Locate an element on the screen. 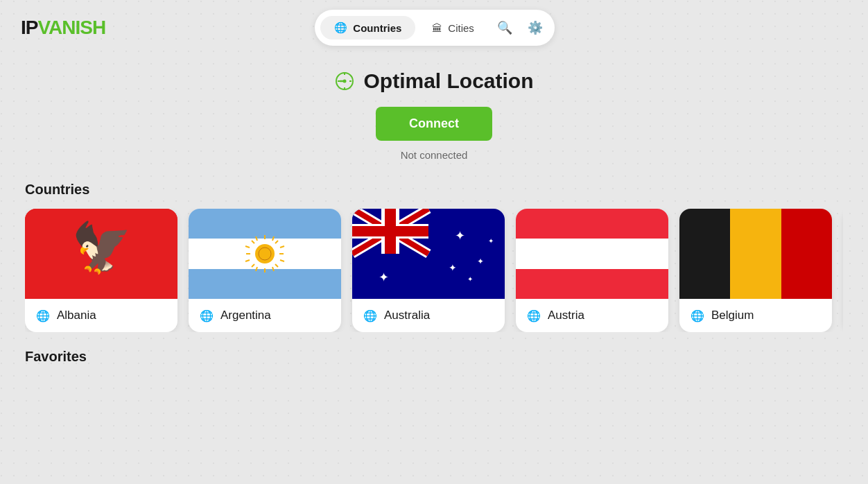  flag-austria is located at coordinates (592, 254).